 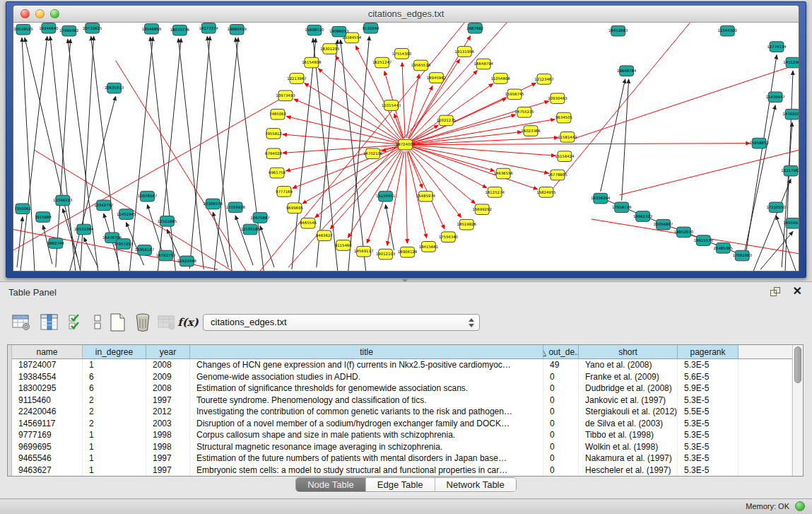 What do you see at coordinates (367, 424) in the screenshot?
I see `cell-title: Disruption of a novel member of a sodium…` at bounding box center [367, 424].